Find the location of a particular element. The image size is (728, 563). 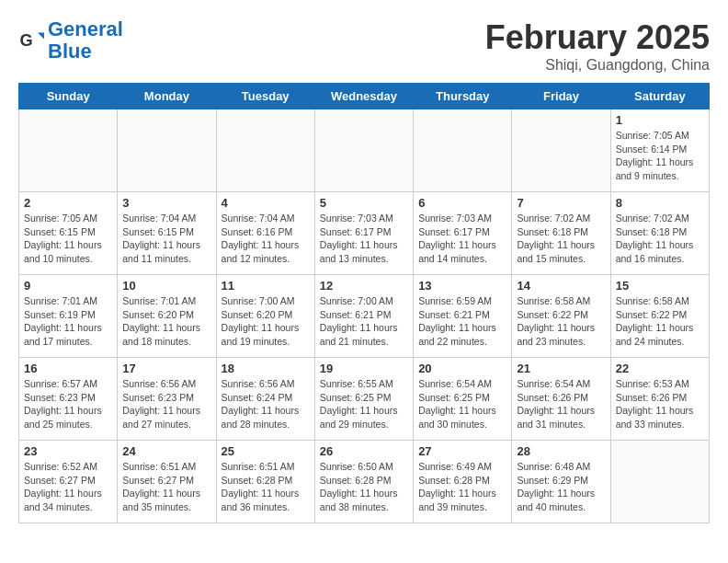

day-cell: 12Sunrise: 7:00 AM Sunset: 6:21 PM Dayli… is located at coordinates (364, 316).